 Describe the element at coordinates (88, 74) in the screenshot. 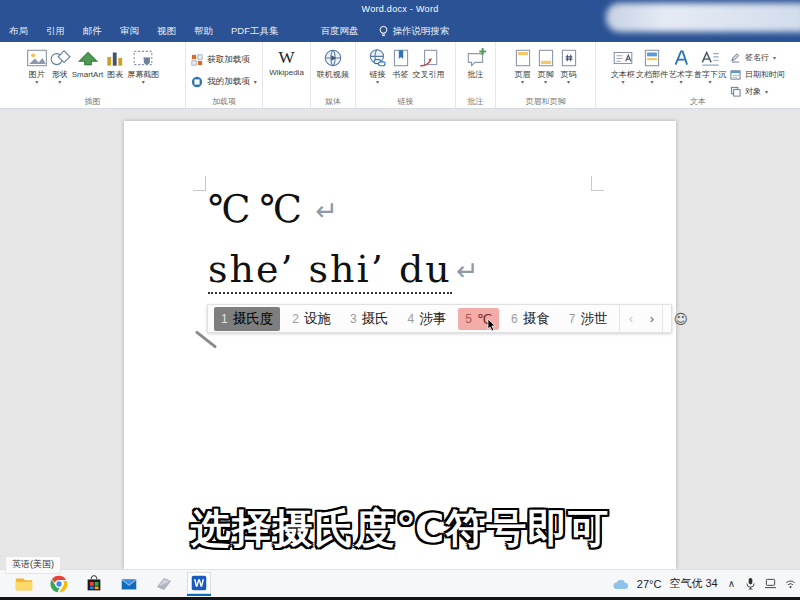

I see `smartart-label: SmartArt` at that location.